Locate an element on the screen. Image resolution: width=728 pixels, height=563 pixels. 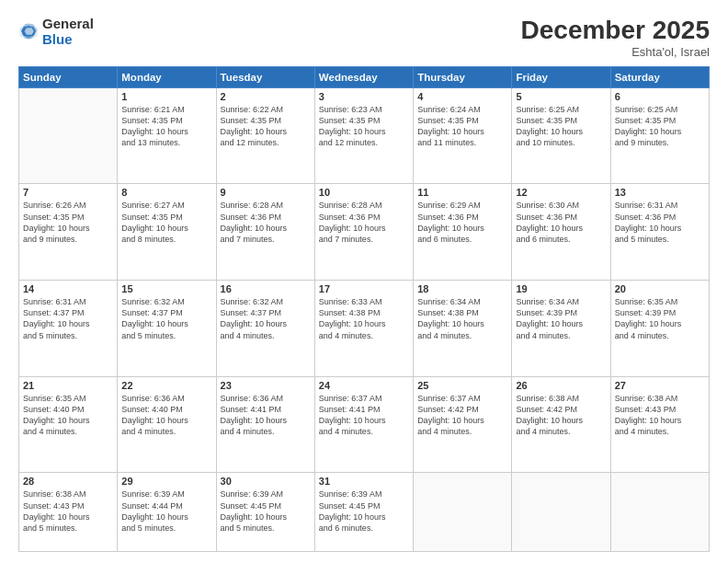
day-number: 10 is located at coordinates (364, 192).